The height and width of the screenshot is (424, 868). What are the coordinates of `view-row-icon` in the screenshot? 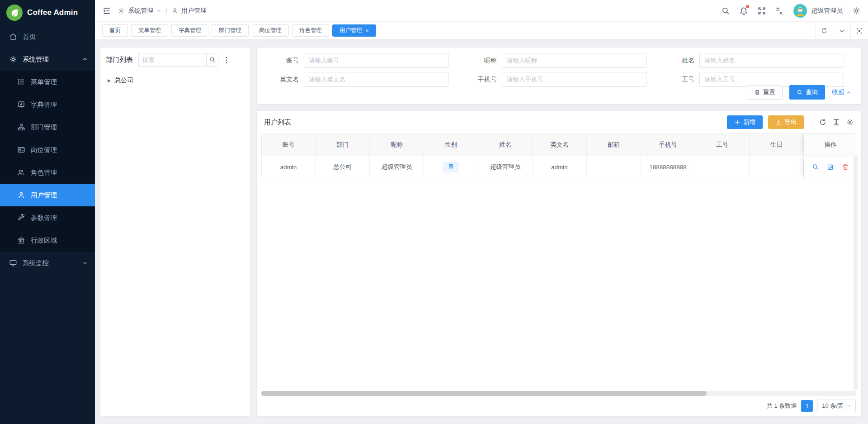 It's located at (816, 167).